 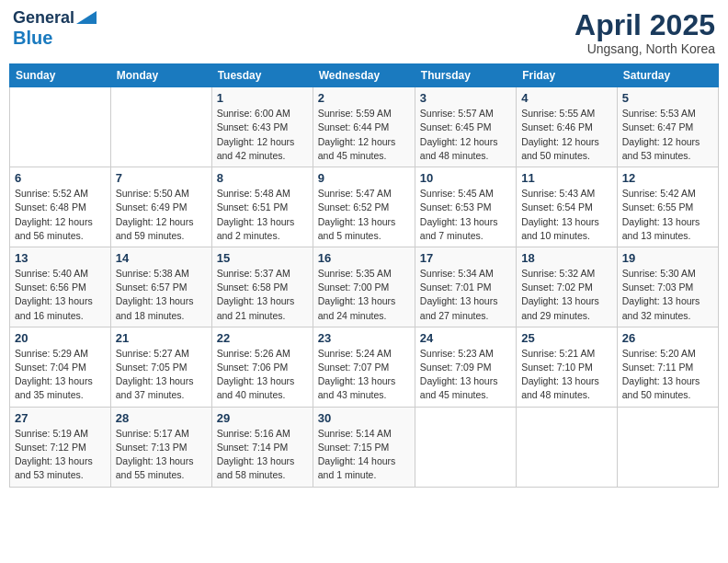 I want to click on calendar-cell: 21Sunrise: 5:27 AMSunset: 7:05 PMDayligh…, so click(x=161, y=366).